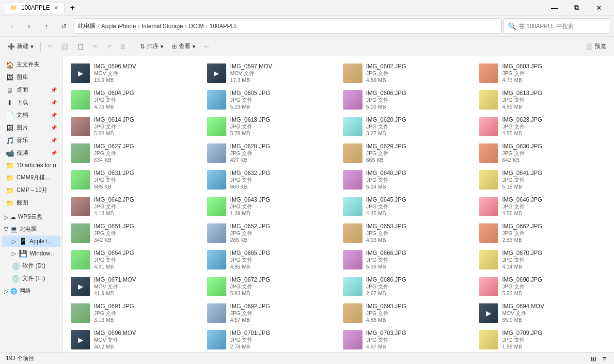 The height and width of the screenshot is (364, 614). Describe the element at coordinates (31, 115) in the screenshot. I see `sidebar-item-documents: 📄 文档 📌` at that location.